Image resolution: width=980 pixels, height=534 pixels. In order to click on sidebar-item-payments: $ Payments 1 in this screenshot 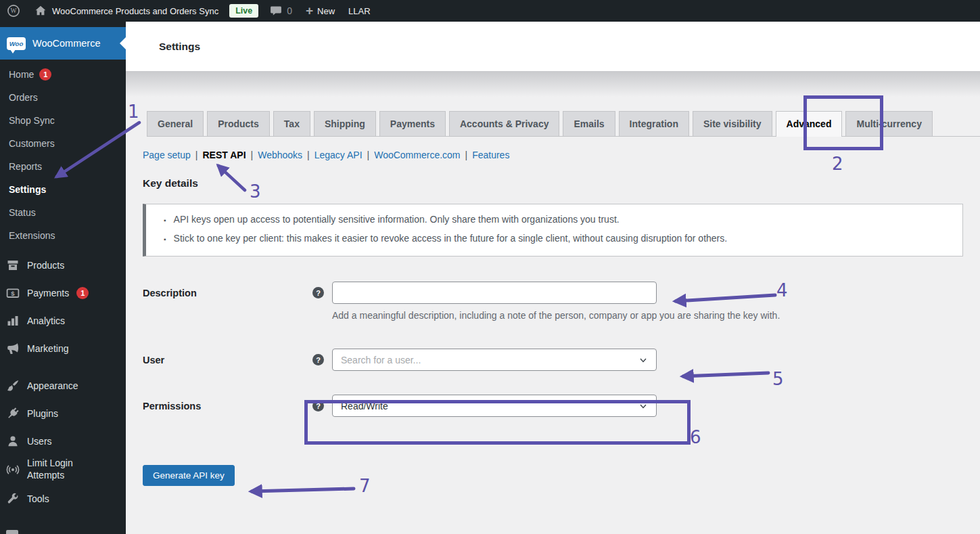, I will do `click(63, 293)`.